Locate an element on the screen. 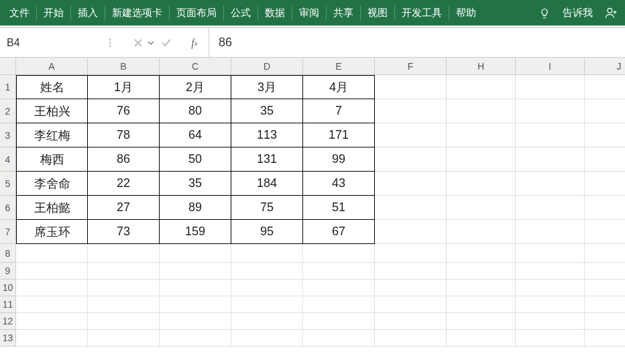  cell-A1: 姓名 is located at coordinates (52, 87).